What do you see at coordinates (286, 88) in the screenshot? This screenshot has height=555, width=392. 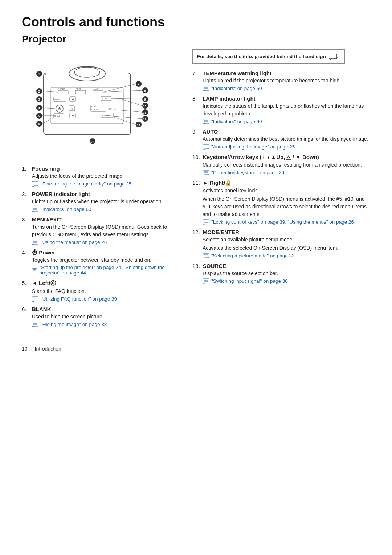 I see `item-7-link: "Indicators" on page 60` at bounding box center [286, 88].